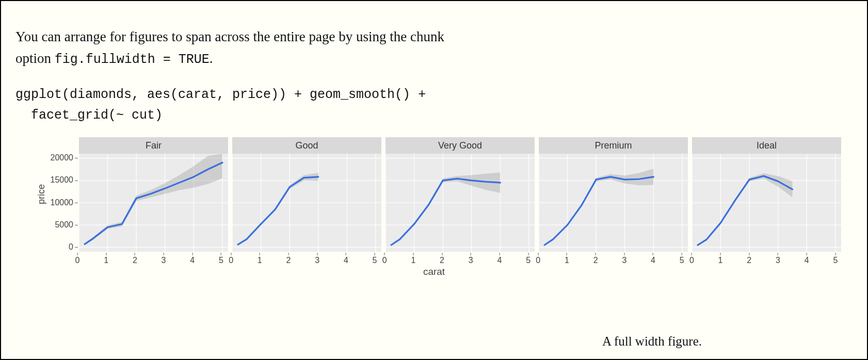 The width and height of the screenshot is (868, 360). Describe the element at coordinates (66, 225) in the screenshot. I see `y-tick-label: 5000` at that location.